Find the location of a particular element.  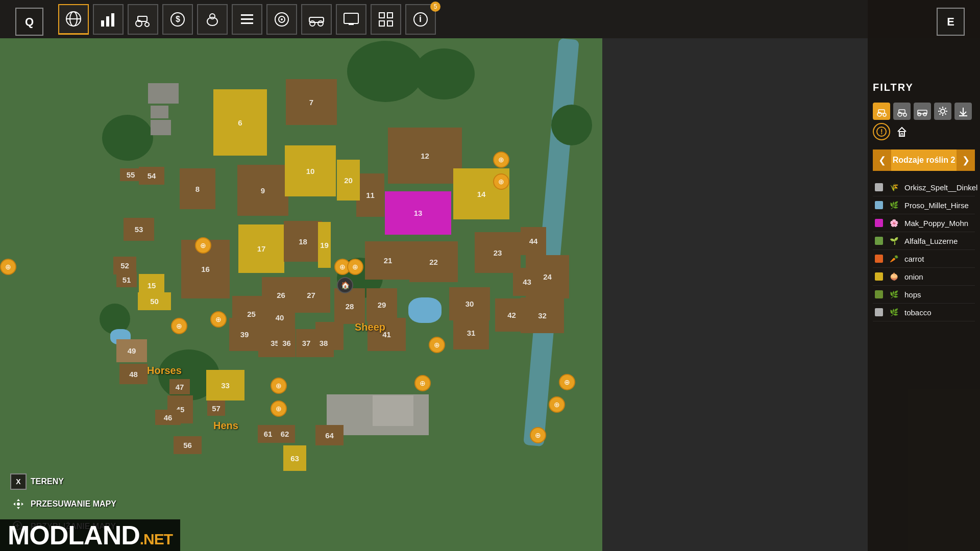

field-50: 50 is located at coordinates (154, 301).